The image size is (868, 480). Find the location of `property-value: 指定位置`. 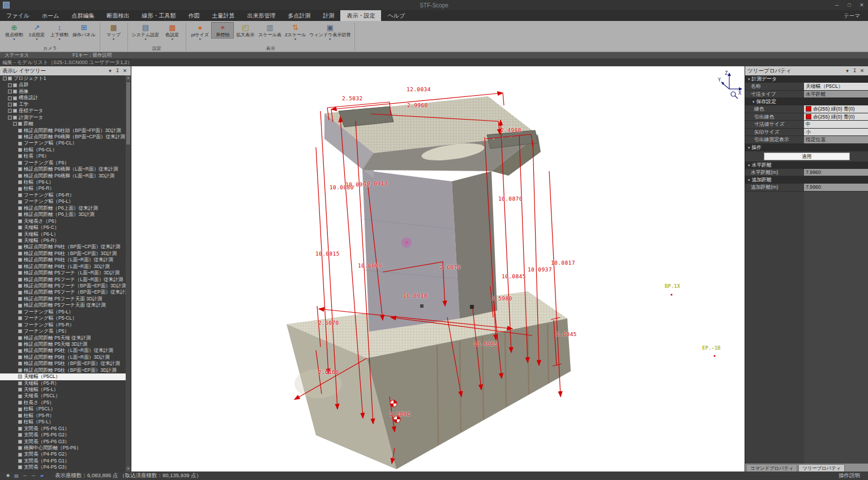

property-value: 指定位置 is located at coordinates (836, 139).